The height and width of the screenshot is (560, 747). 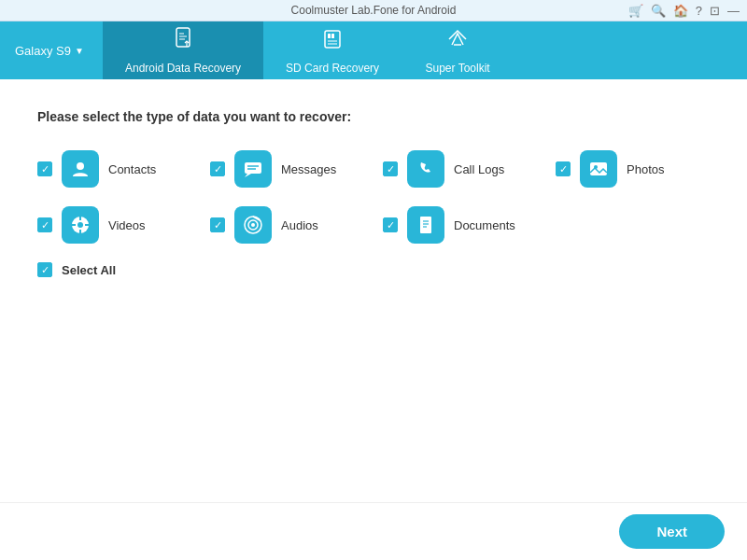 I want to click on audios-checkbox, so click(x=218, y=225).